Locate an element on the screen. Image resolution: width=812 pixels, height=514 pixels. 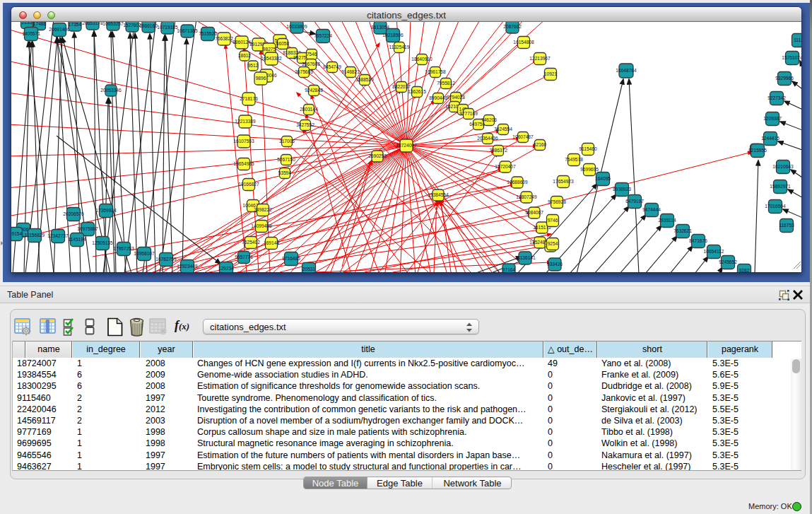
svg-text: 16782759 is located at coordinates (166, 259).